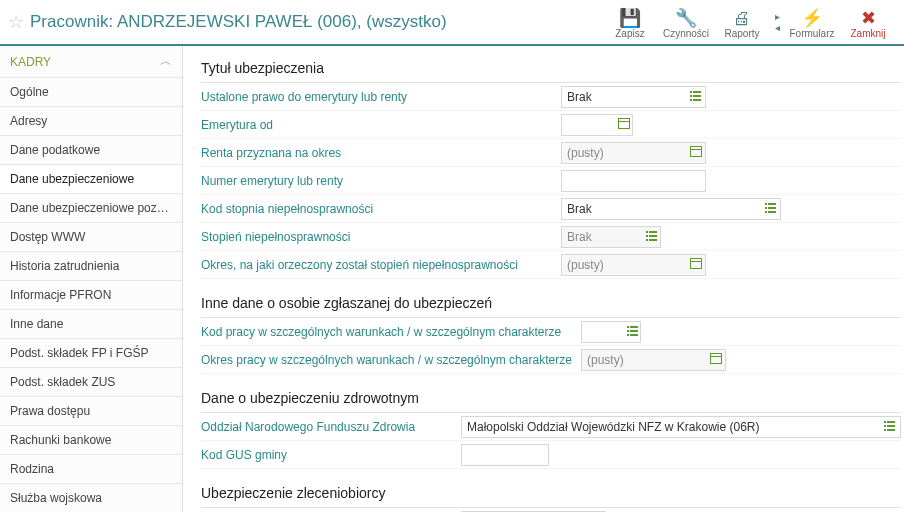 Image resolution: width=904 pixels, height=512 pixels. I want to click on chevron-up-icon: ︿, so click(166, 62).